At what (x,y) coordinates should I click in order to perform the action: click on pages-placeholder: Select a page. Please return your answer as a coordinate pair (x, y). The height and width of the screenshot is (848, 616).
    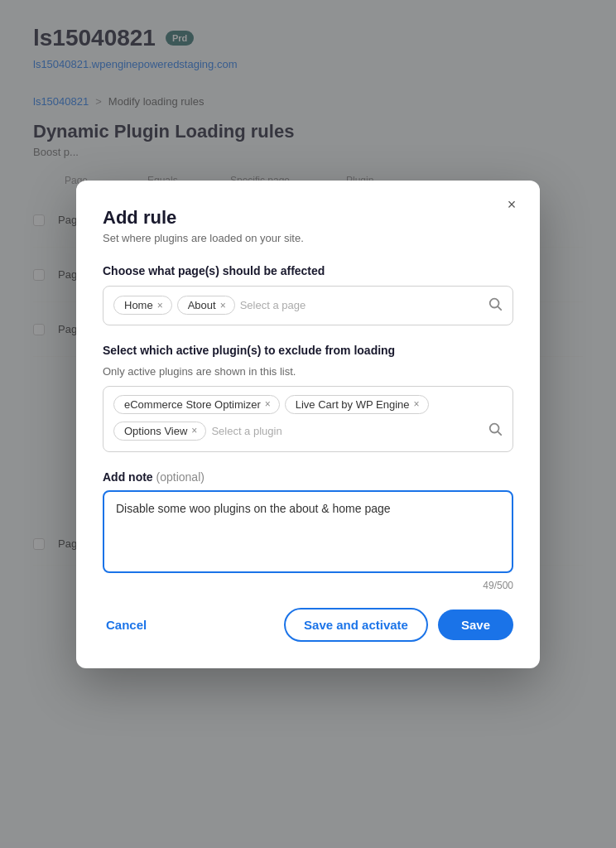
    Looking at the image, I should click on (361, 305).